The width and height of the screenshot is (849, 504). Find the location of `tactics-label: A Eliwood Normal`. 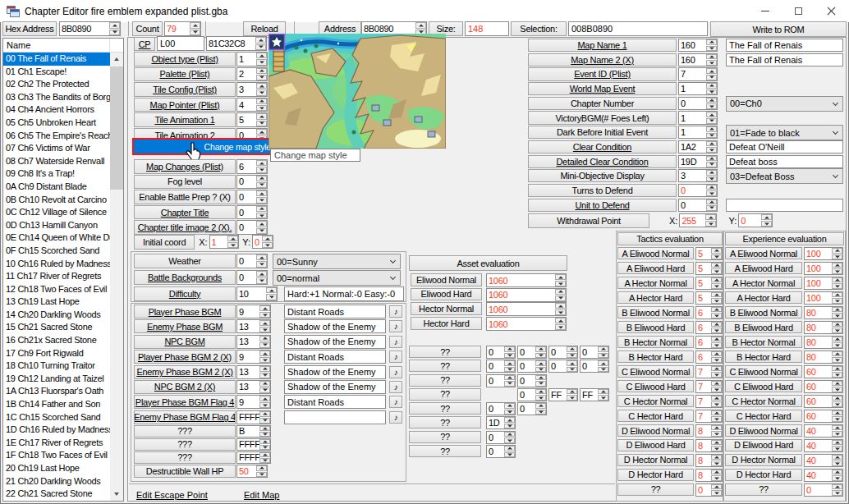

tactics-label: A Eliwood Normal is located at coordinates (655, 253).